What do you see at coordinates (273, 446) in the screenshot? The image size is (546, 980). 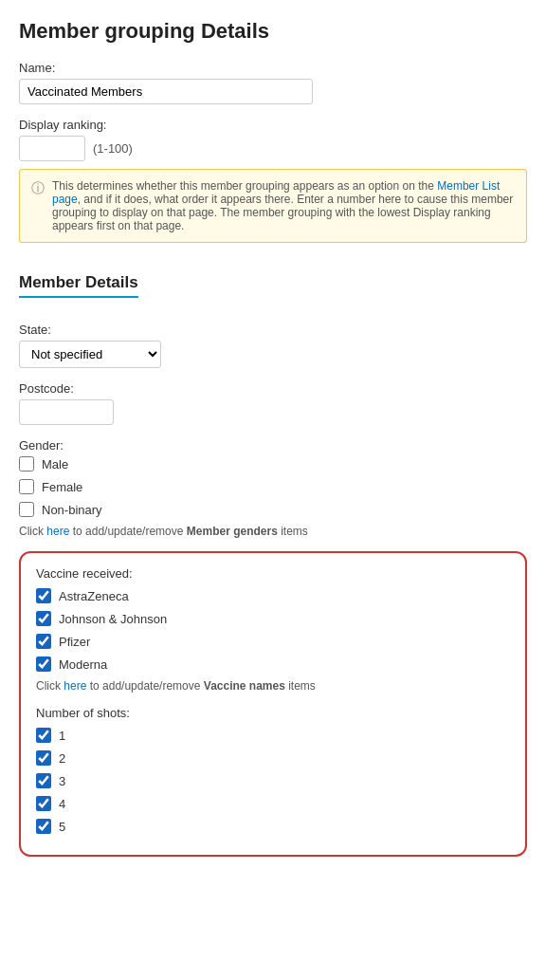 I see `gender-label: Gender:` at bounding box center [273, 446].